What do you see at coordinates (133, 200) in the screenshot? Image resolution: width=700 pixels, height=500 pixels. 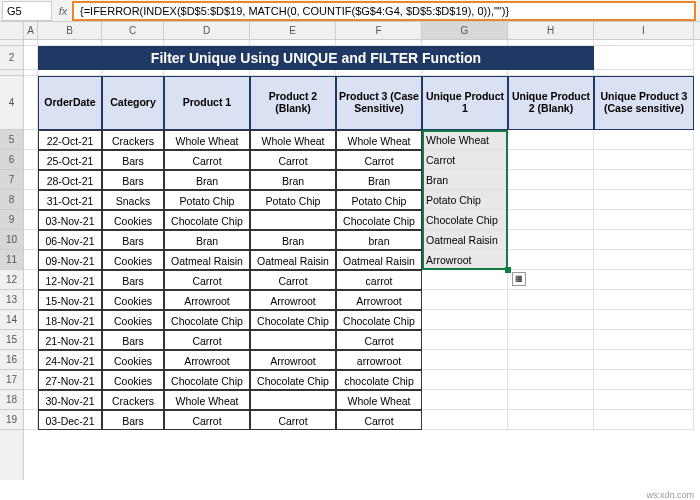 I see `cell-category: Snacks` at bounding box center [133, 200].